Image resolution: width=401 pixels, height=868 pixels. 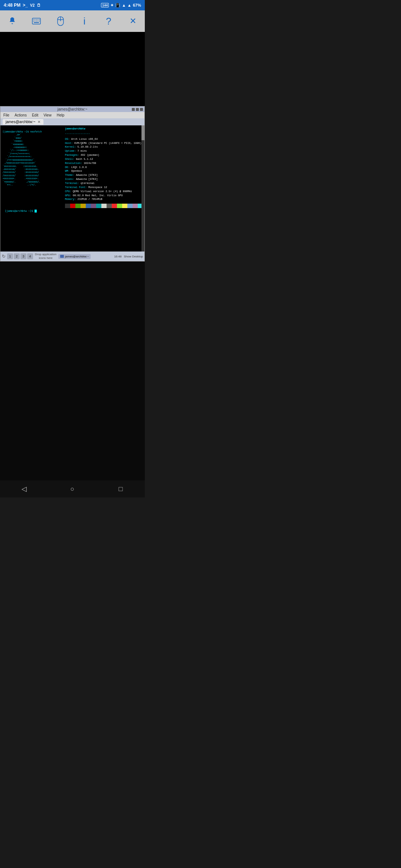 I want to click on info-terminal: qterminal, so click(x=88, y=183).